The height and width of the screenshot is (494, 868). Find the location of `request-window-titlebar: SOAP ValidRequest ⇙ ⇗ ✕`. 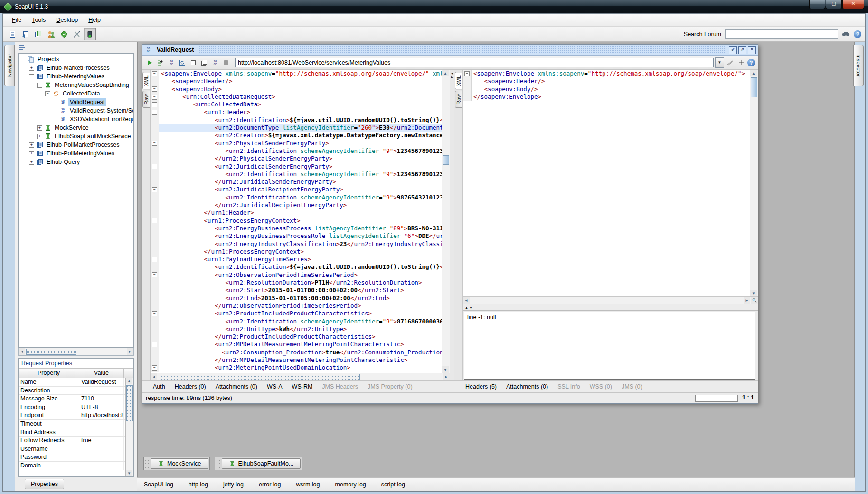

request-window-titlebar: SOAP ValidRequest ⇙ ⇗ ✕ is located at coordinates (450, 50).